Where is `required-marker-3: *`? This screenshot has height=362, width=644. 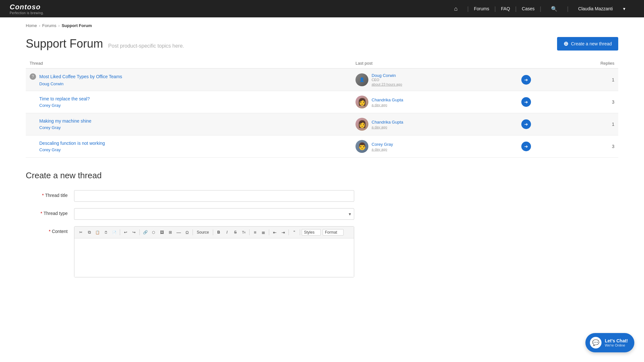
required-marker-3: * is located at coordinates (50, 231).